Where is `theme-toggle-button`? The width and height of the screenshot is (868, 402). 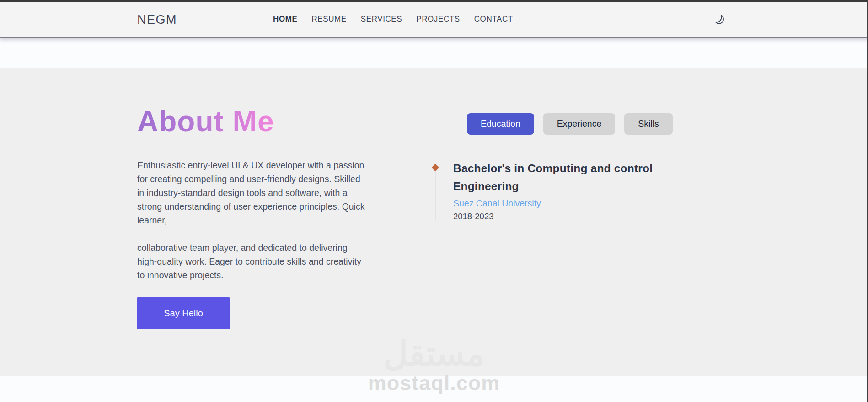
theme-toggle-button is located at coordinates (719, 20).